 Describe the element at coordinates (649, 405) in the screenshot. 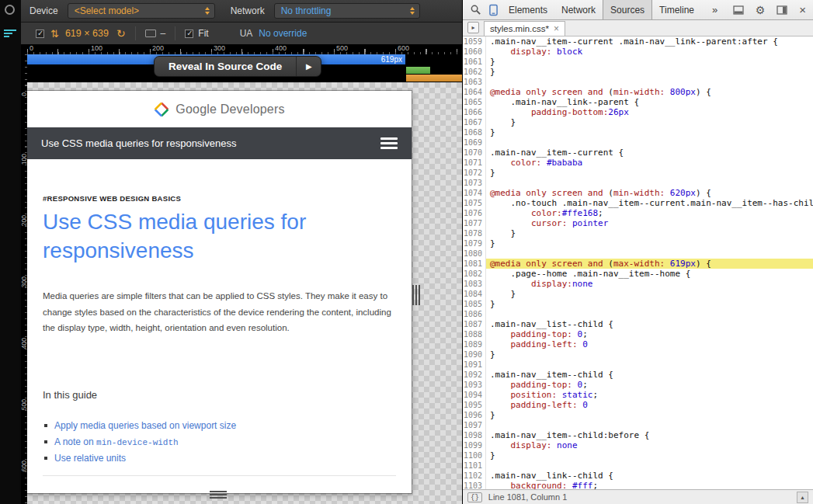

I see `code-text: padding-left: 0` at that location.